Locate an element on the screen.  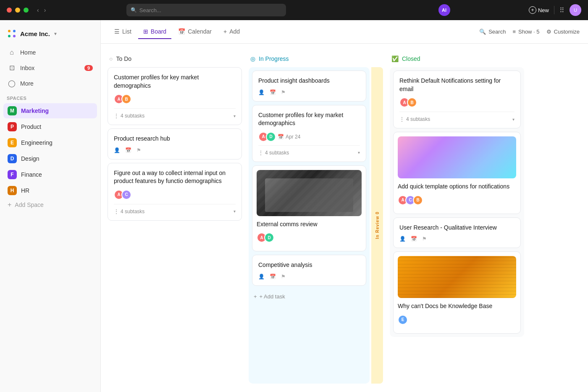
header-show-label: Show · 5 is located at coordinates (529, 32).